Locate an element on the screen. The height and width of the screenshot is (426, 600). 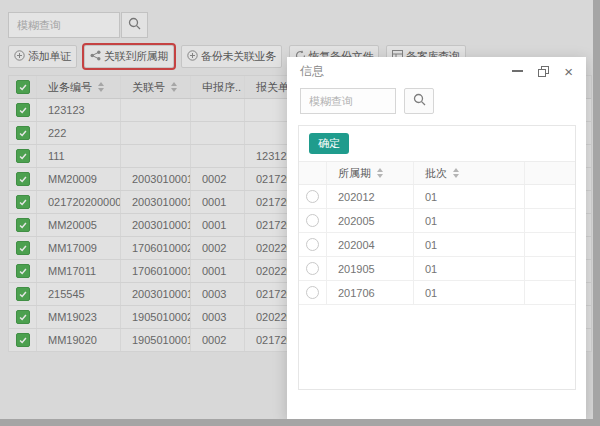
modal-table-row: 201706 01 is located at coordinates (437, 293).